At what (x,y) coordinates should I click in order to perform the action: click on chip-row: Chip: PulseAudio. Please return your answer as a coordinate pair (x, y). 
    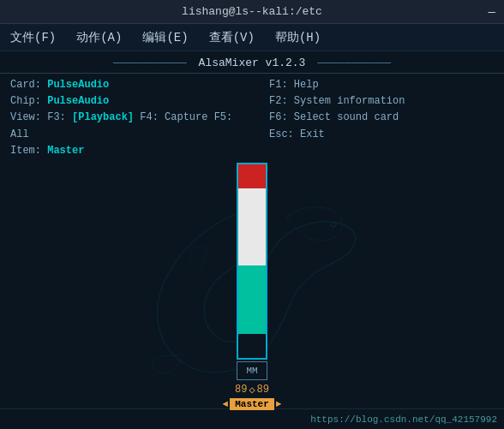
    Looking at the image, I should click on (123, 101).